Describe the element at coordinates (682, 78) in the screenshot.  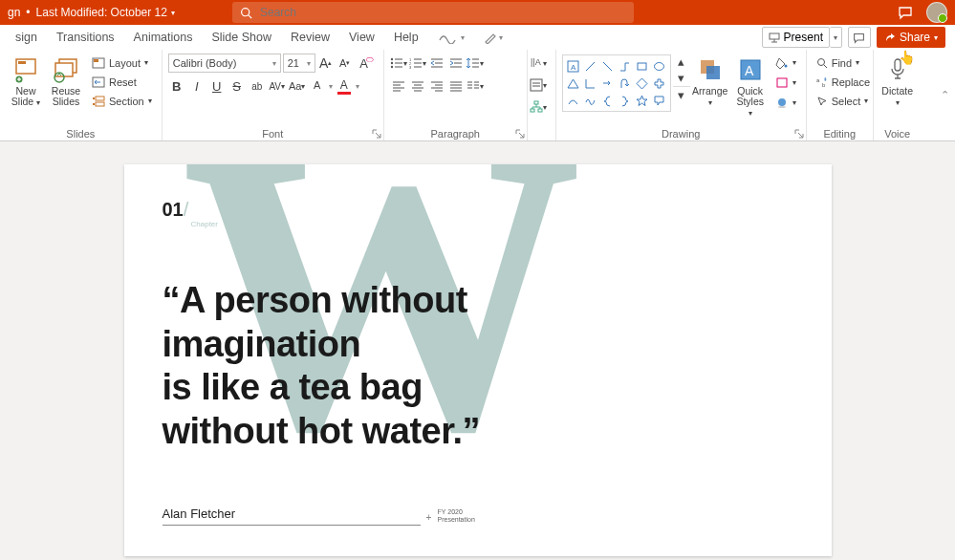
I see `shapes-scroll-down: ▾` at that location.